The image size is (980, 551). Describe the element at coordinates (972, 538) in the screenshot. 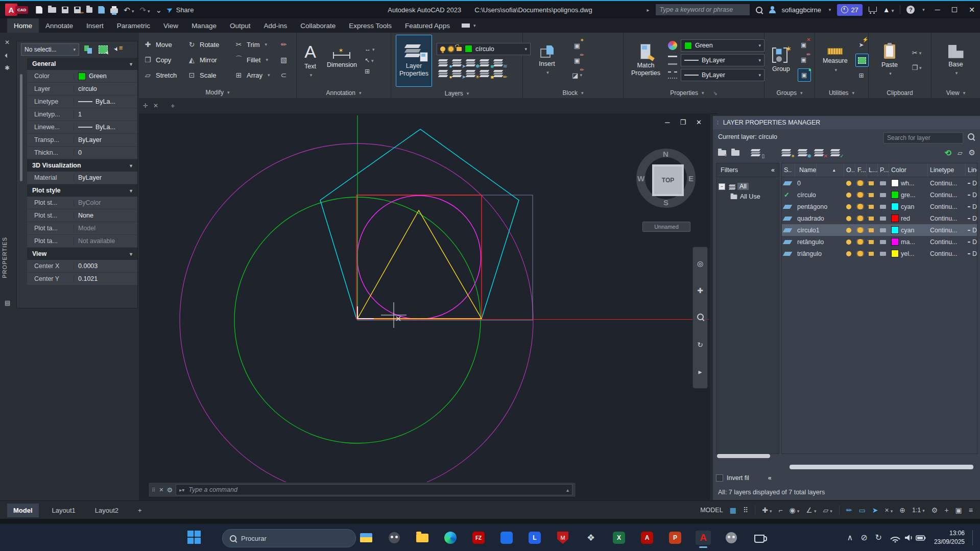

I see `show-desktop-button` at that location.